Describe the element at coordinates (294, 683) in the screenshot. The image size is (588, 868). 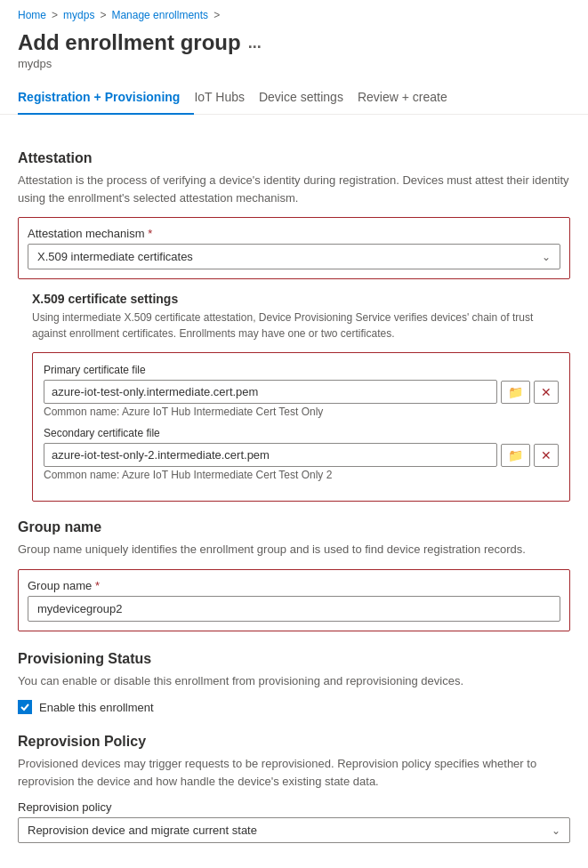
I see `provisioning-status-section: Provisioning Status You can enable or di…` at that location.